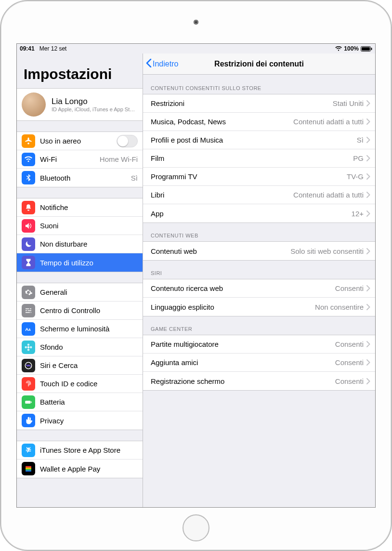 This screenshot has width=392, height=551. What do you see at coordinates (259, 298) in the screenshot?
I see `detail-group: Contenuto ricerca webConsentiLinguaggio …` at bounding box center [259, 298].